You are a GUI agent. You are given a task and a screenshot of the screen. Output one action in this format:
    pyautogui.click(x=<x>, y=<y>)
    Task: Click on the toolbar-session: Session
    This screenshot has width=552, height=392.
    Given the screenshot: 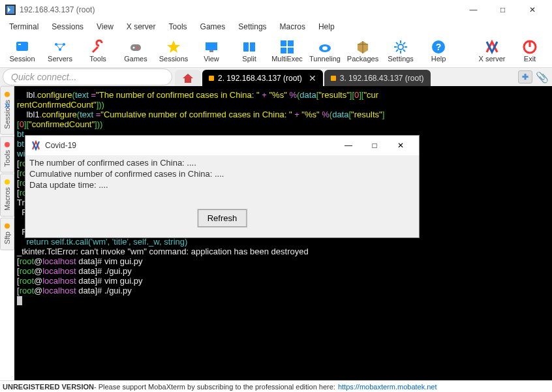 What is the action you would take?
    pyautogui.click(x=22, y=51)
    